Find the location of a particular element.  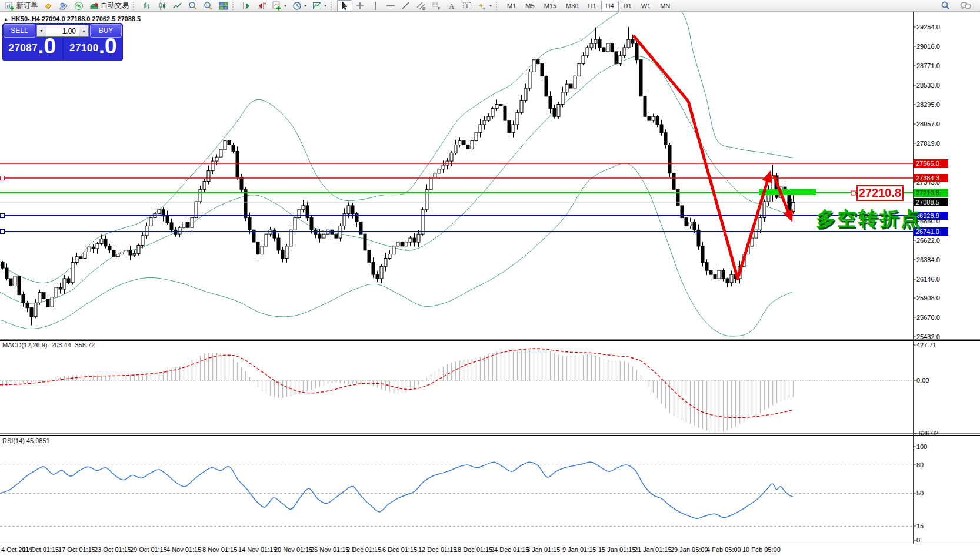

time-axis-label: 12 Dec 01:15 is located at coordinates (438, 550).